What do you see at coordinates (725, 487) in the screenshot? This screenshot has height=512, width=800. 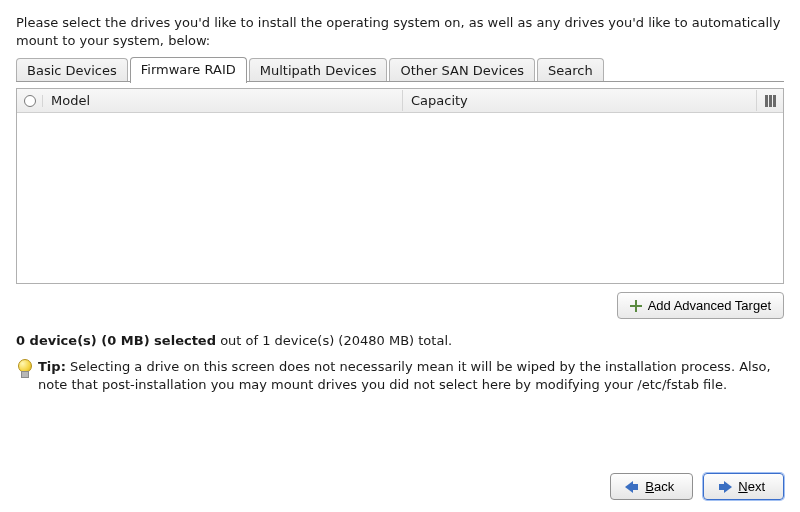 I see `arrow-right-icon` at bounding box center [725, 487].